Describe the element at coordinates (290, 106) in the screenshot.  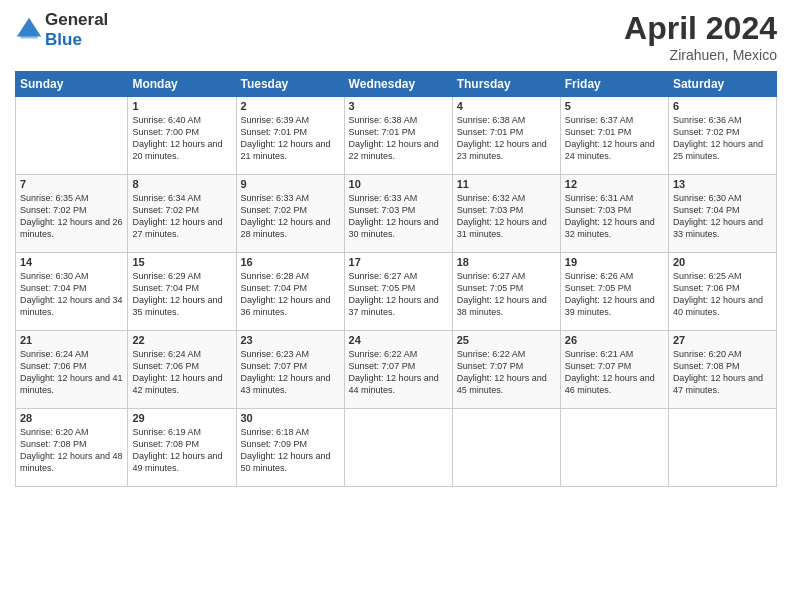
I see `day-number: 2` at that location.